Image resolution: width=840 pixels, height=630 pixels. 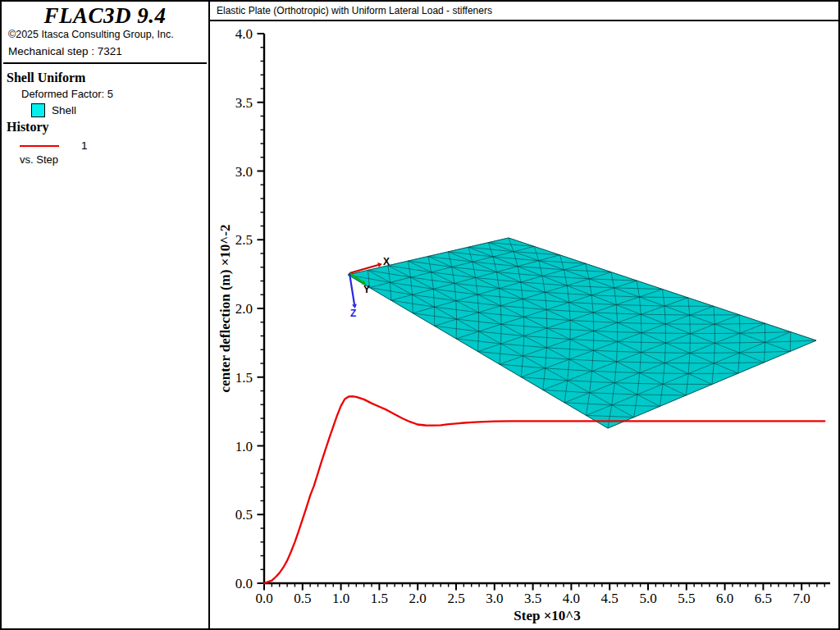 What do you see at coordinates (38, 110) in the screenshot?
I see `shell-legend-swatch` at bounding box center [38, 110].